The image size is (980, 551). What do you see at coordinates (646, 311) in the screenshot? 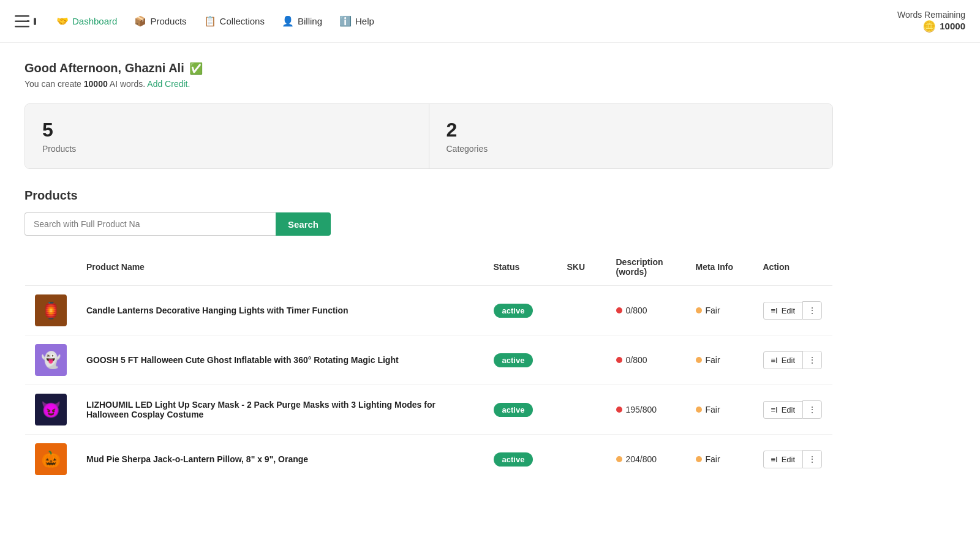
I see `product-desc-cell: 0/800` at bounding box center [646, 311].